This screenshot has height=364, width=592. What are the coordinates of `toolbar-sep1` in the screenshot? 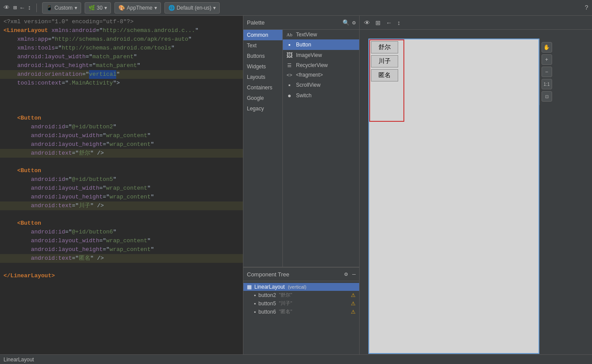 It's located at (37, 8).